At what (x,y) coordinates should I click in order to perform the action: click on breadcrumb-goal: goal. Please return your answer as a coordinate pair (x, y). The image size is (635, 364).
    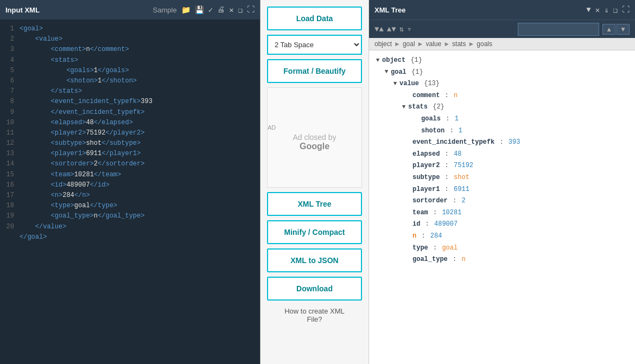
    Looking at the image, I should click on (409, 44).